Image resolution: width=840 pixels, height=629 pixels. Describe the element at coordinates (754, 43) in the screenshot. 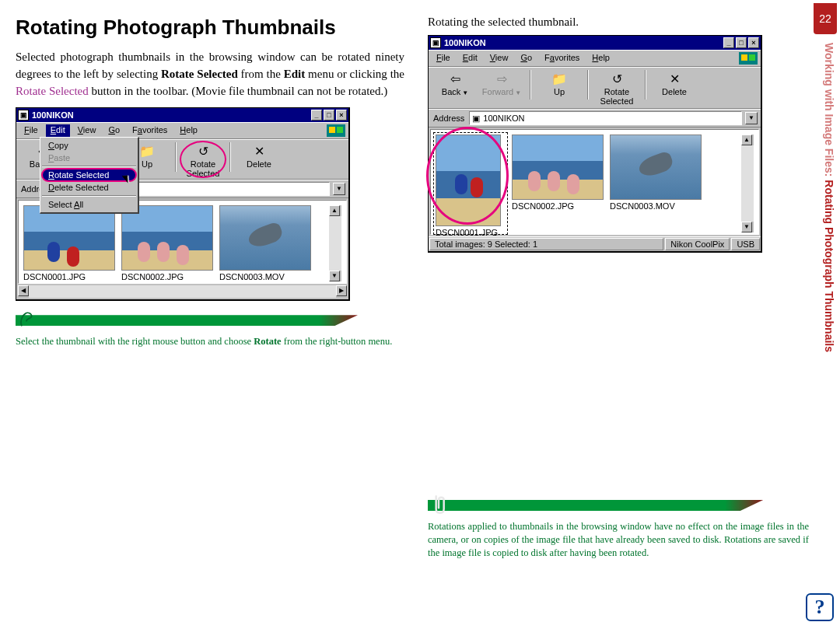

I see `close-button-2: ×` at that location.